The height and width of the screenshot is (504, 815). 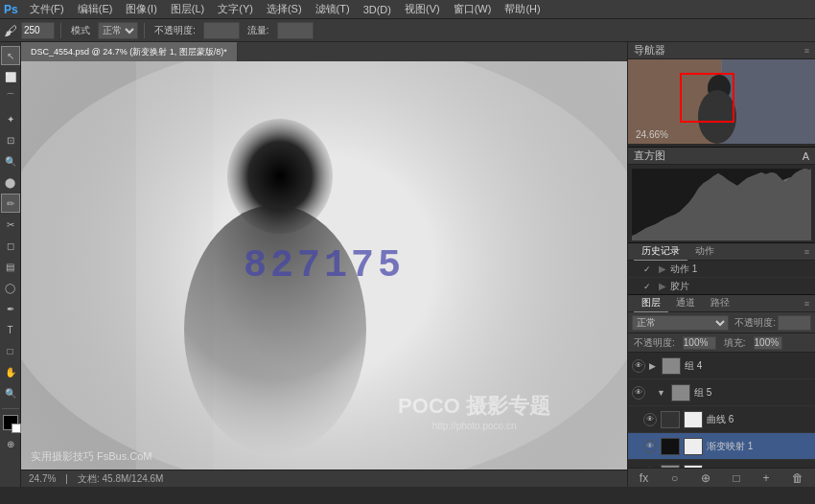 I want to click on fill-input2, so click(x=768, y=343).